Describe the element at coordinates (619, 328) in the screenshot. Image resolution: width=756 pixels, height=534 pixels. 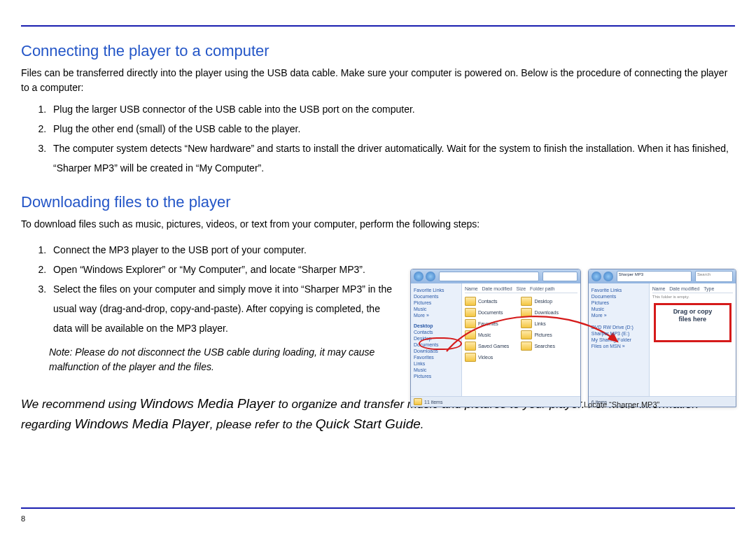
I see `tree-item: DVD RW Drive (D:)` at that location.